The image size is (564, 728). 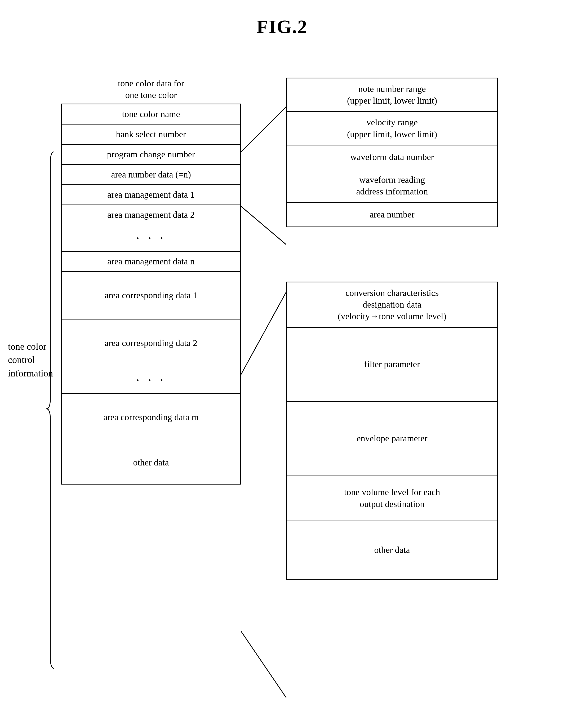 I want to click on right-cell-conversion: conversion characteristicsdesignation da…, so click(x=392, y=305).